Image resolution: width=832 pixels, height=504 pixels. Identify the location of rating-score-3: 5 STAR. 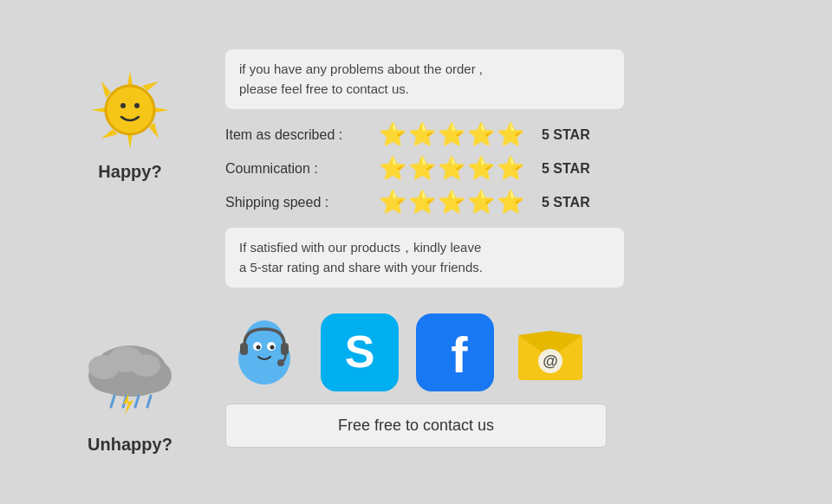
(566, 203).